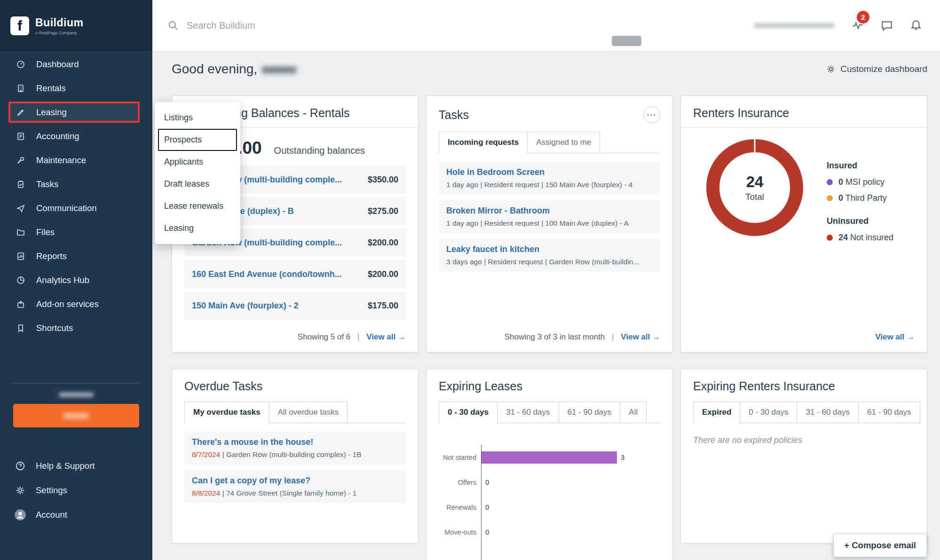 The image size is (940, 560). I want to click on puzzle-icon, so click(21, 304).